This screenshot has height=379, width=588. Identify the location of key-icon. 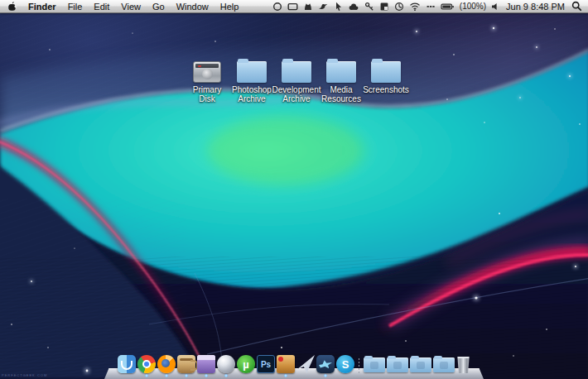
(369, 7).